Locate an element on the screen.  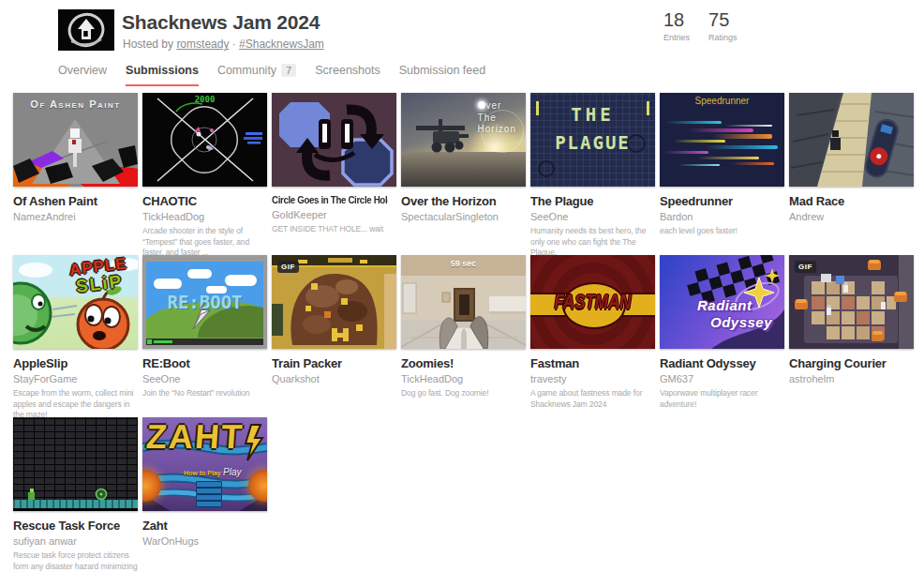
game-card-fastman: FASTMAN Fastman travesty A game about fa… is located at coordinates (592, 336).